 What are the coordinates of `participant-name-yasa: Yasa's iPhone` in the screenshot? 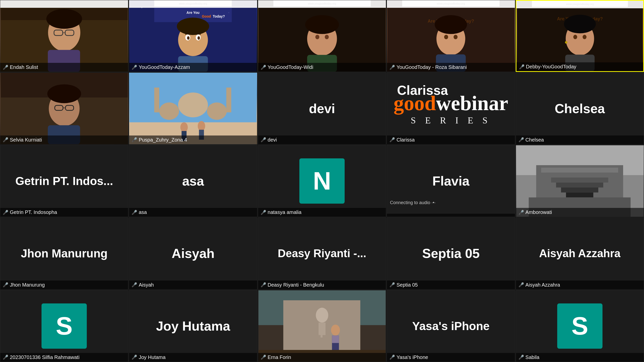 It's located at (412, 357).